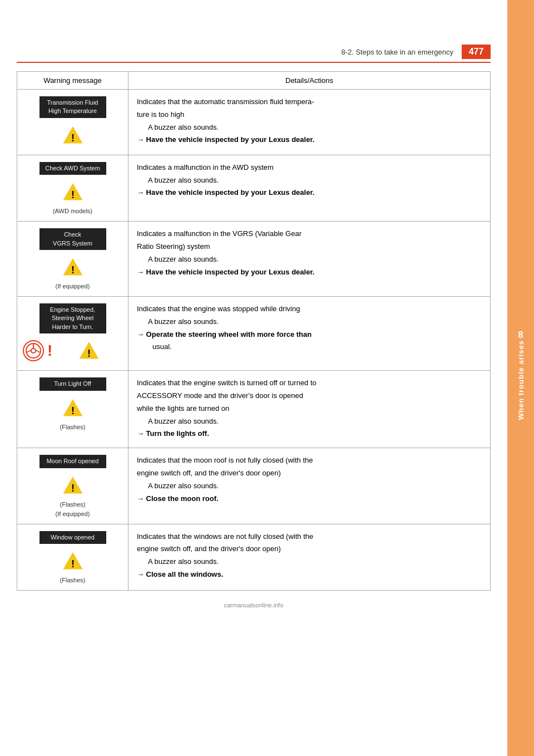  Describe the element at coordinates (521, 335) in the screenshot. I see `sidebar-section-number: 8` at that location.